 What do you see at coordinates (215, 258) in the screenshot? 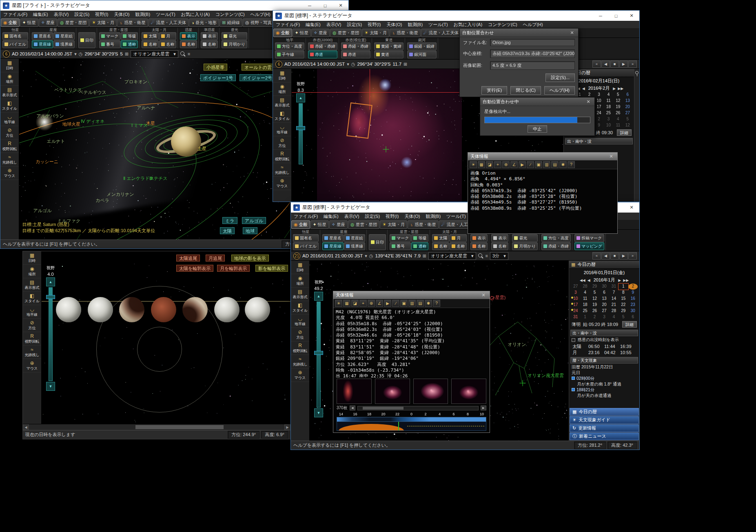
I see `view-button-月追尾: 月追尾` at bounding box center [215, 258].